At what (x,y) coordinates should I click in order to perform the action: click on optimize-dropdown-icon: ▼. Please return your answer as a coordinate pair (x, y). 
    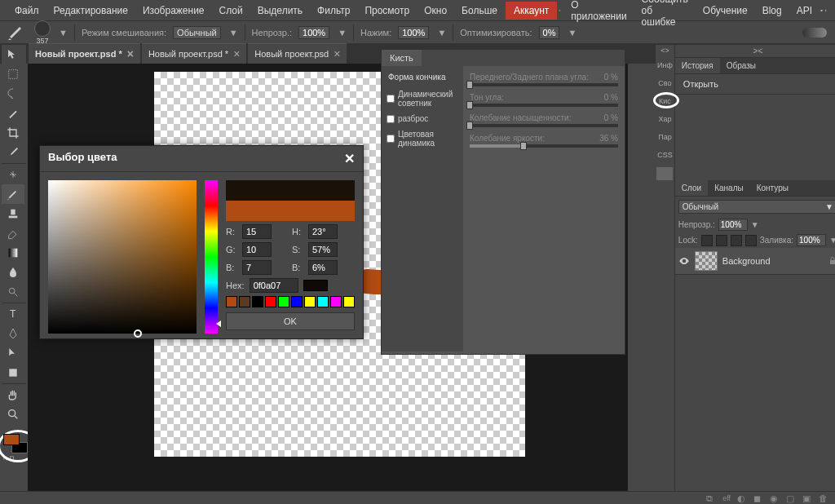
    Looking at the image, I should click on (572, 33).